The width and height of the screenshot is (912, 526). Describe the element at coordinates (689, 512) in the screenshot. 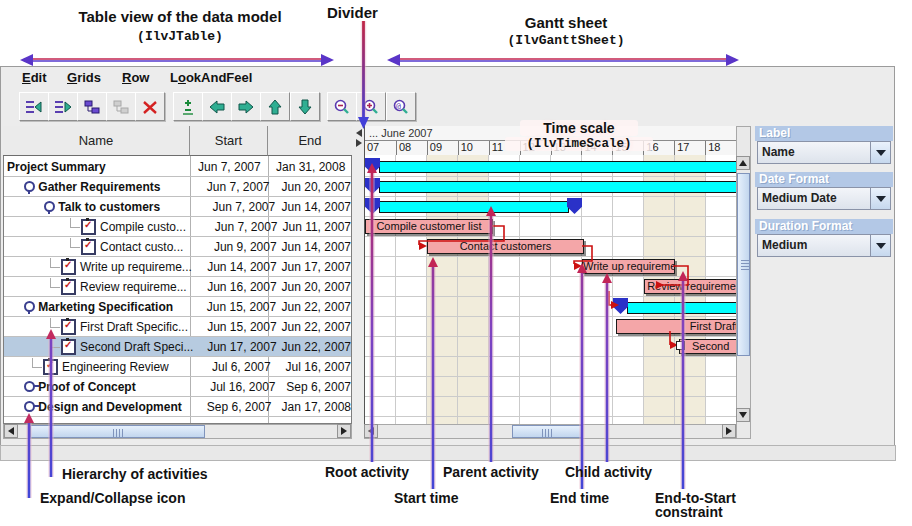

I see `annotation-end-to-start-2: constraint` at that location.